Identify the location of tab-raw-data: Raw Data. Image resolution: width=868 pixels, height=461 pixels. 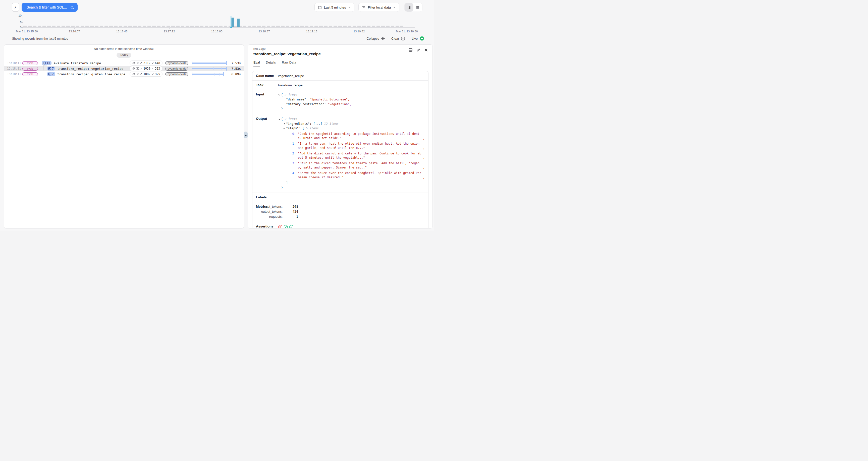
(289, 64).